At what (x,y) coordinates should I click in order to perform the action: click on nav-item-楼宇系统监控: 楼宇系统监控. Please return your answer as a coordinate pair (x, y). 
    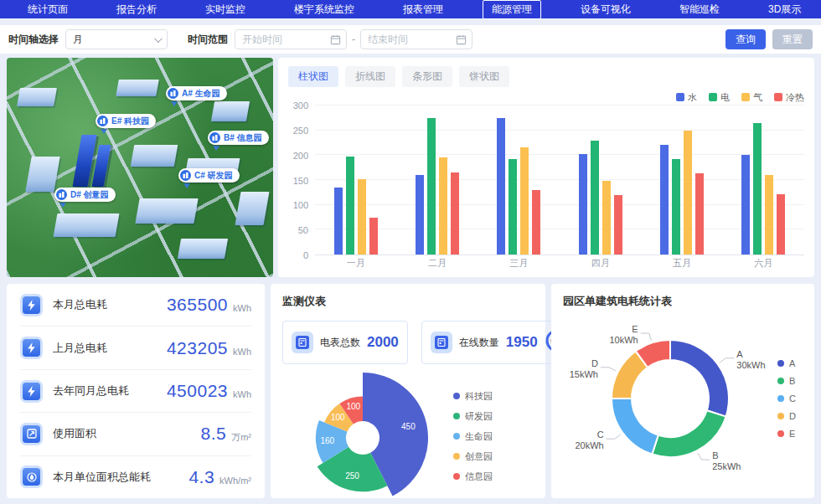
    Looking at the image, I should click on (324, 10).